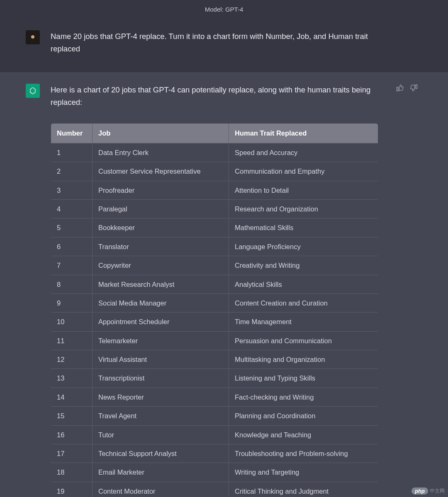  Describe the element at coordinates (400, 88) in the screenshot. I see `thumbs-up-icon` at that location.